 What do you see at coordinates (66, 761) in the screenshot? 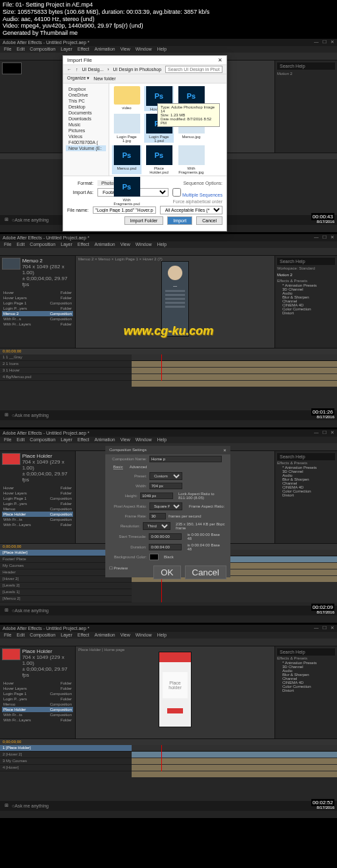
I see `layer-row: 3 My Courses` at bounding box center [66, 761].